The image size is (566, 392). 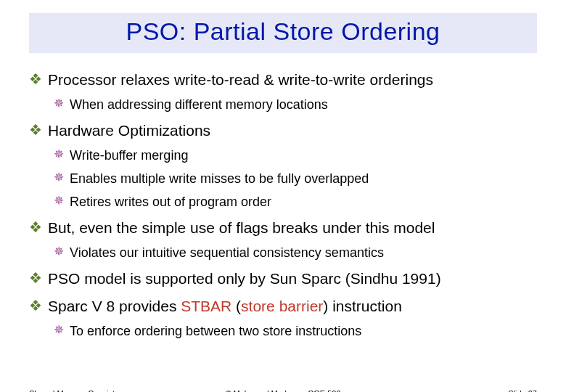 I want to click on bullet-text: Retires writes out of program order, so click(x=171, y=202).